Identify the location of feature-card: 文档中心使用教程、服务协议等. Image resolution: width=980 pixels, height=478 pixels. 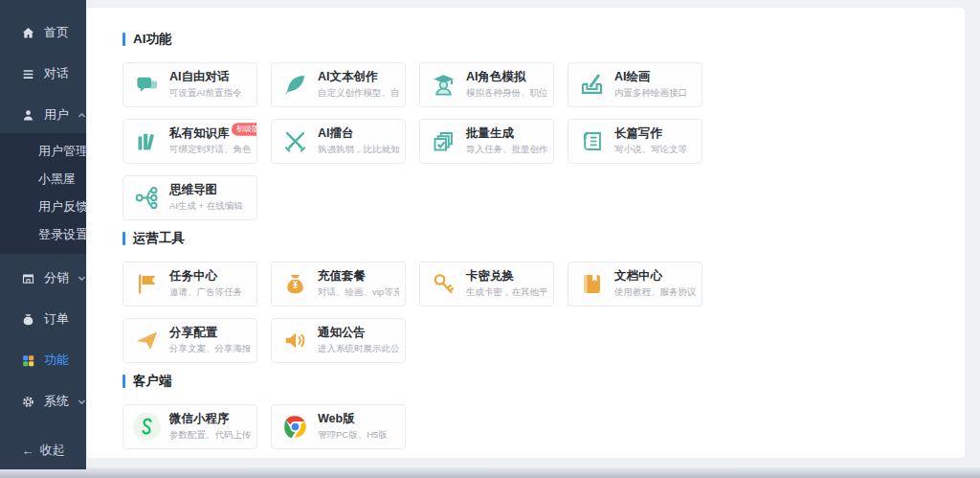
(635, 284).